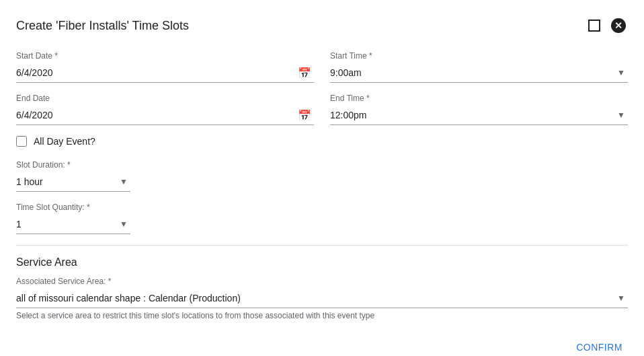 The height and width of the screenshot is (356, 644). What do you see at coordinates (322, 218) in the screenshot?
I see `slot-qty-row: Time Slot Quantity: * 1 2 3 4 5 ▼` at bounding box center [322, 218].